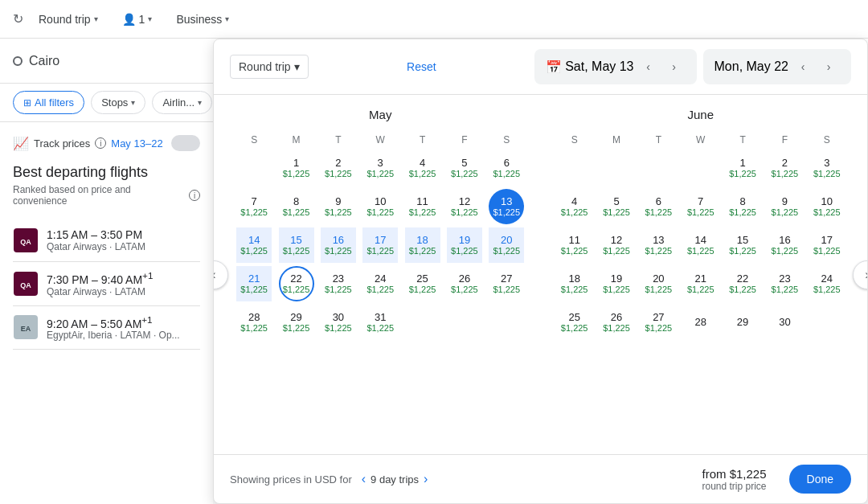 Image resolution: width=868 pixels, height=504 pixels. I want to click on calendar-day-cell: 26$1,225, so click(616, 322).